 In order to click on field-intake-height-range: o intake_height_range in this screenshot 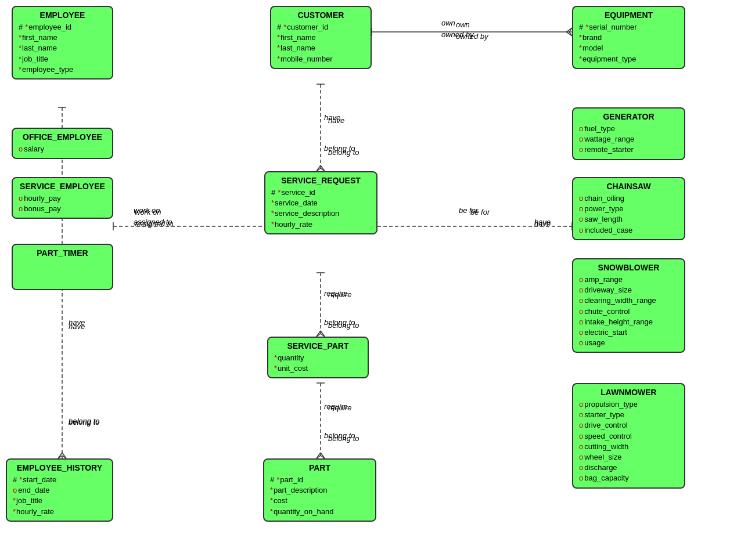, I will do `click(628, 322)`.